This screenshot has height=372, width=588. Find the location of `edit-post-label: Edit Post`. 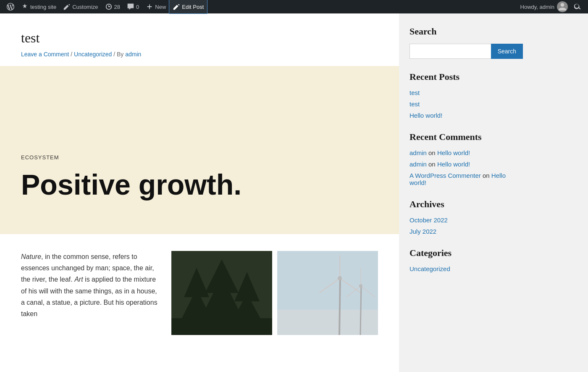

edit-post-label: Edit Post is located at coordinates (193, 7).